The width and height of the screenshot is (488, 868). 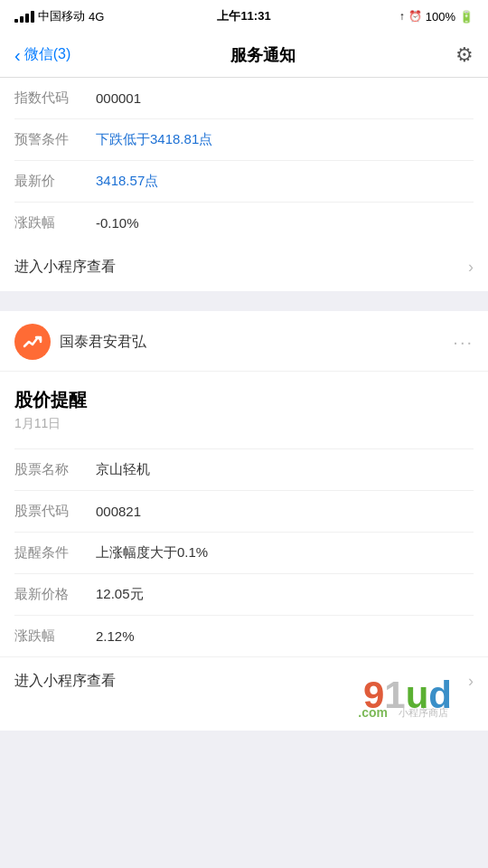 What do you see at coordinates (118, 98) in the screenshot?
I see `row-value: 000001` at bounding box center [118, 98].